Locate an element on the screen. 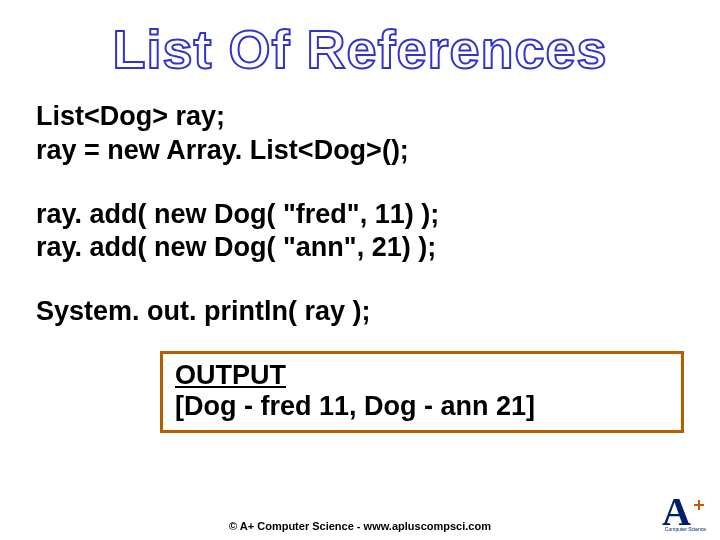 Image resolution: width=720 pixels, height=540 pixels. plus-icon is located at coordinates (699, 505).